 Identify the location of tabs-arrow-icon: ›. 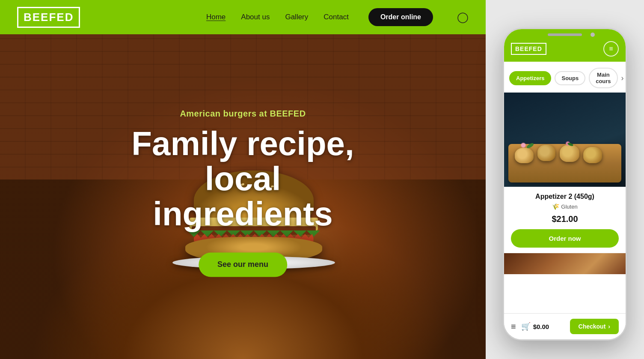
(623, 78).